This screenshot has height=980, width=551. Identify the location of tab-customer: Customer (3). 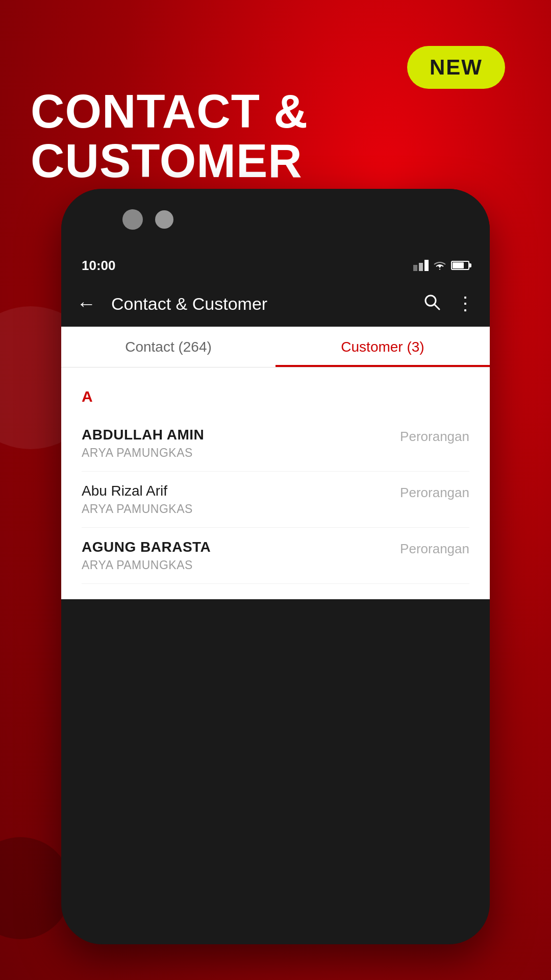
(383, 347).